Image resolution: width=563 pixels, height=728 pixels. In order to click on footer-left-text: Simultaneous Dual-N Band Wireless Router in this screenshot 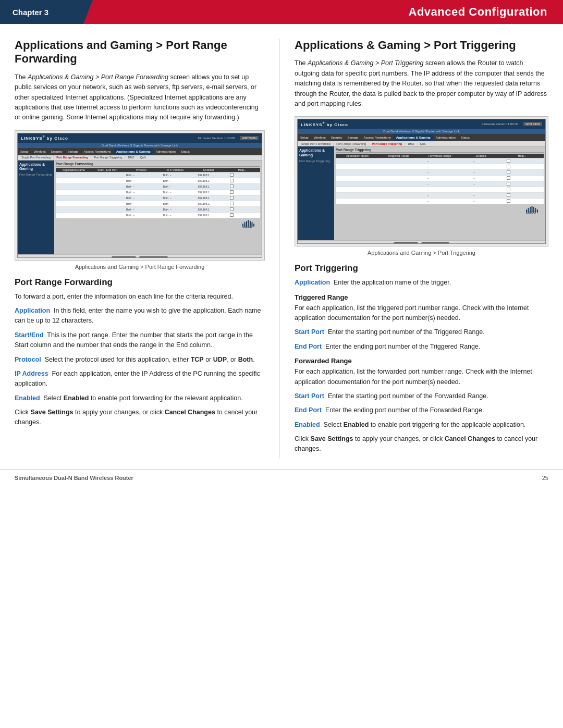, I will do `click(74, 478)`.